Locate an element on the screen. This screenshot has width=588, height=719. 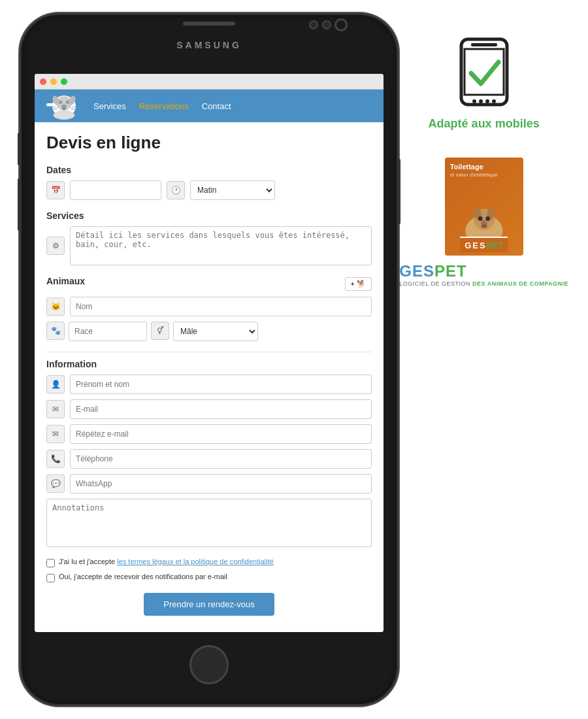
gespet-box-subtitle: et salon d'esthétique is located at coordinates (484, 175).